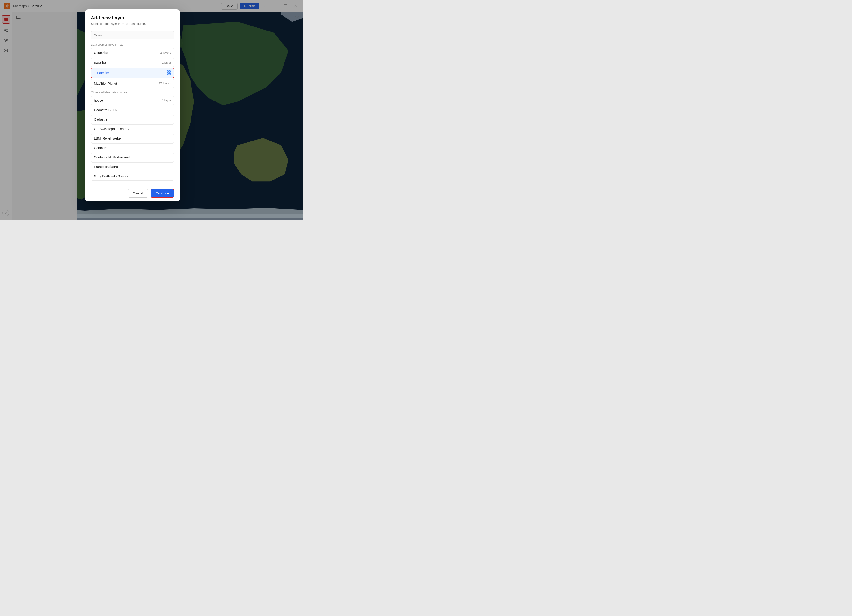 The height and width of the screenshot is (616, 852). I want to click on maptiler-source-name: MapTiler Planet, so click(106, 83).